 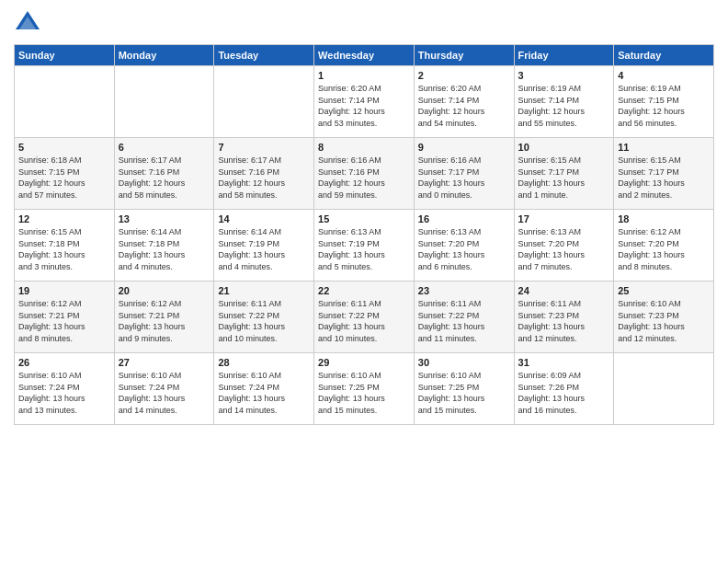 What do you see at coordinates (64, 389) in the screenshot?
I see `calendar-cell: 26Sunrise: 6:10 AM Sunset: 7:24 PM Dayli…` at bounding box center [64, 389].